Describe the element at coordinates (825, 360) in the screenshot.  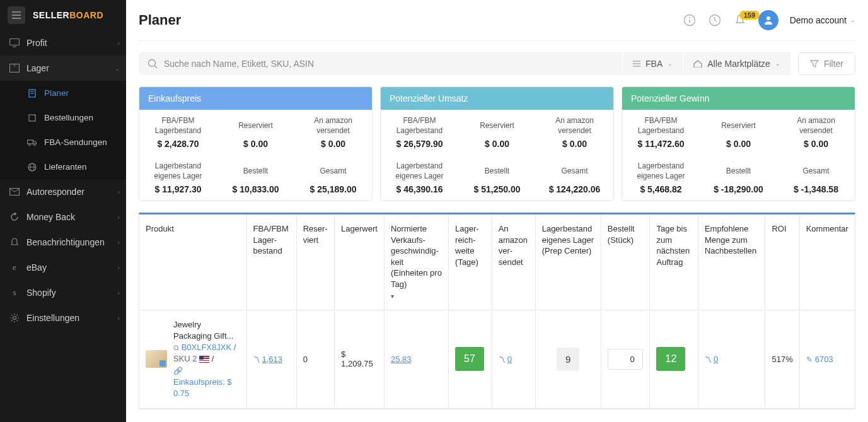
I see `comment-value: 6703` at that location.